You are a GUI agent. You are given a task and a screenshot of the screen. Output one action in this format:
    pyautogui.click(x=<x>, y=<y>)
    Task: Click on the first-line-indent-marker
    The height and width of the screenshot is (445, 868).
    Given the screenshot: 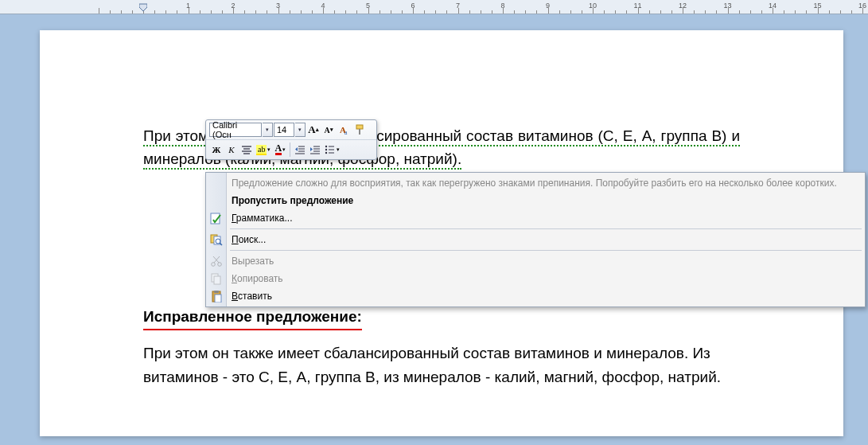 What is the action you would take?
    pyautogui.click(x=143, y=4)
    